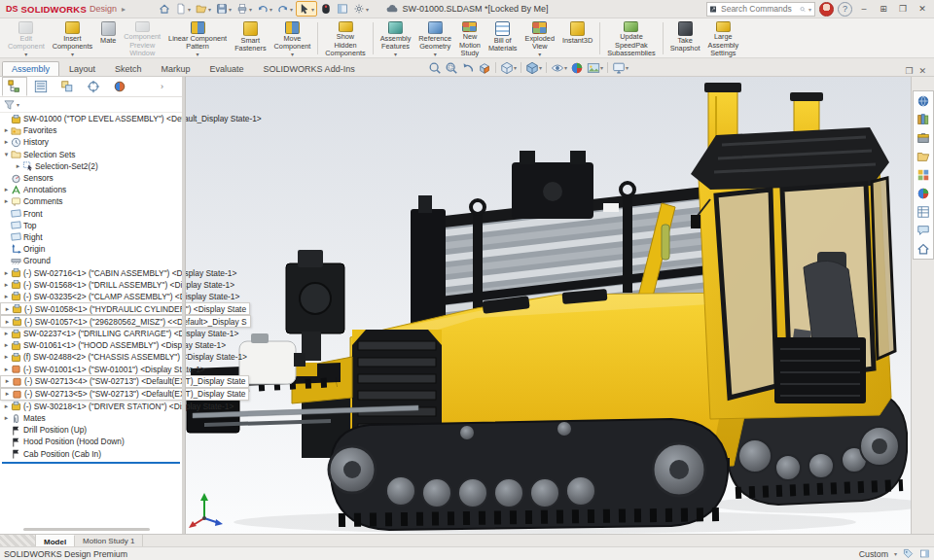  What do you see at coordinates (909, 71) in the screenshot?
I see `doc-restore-icon: ❐` at bounding box center [909, 71].